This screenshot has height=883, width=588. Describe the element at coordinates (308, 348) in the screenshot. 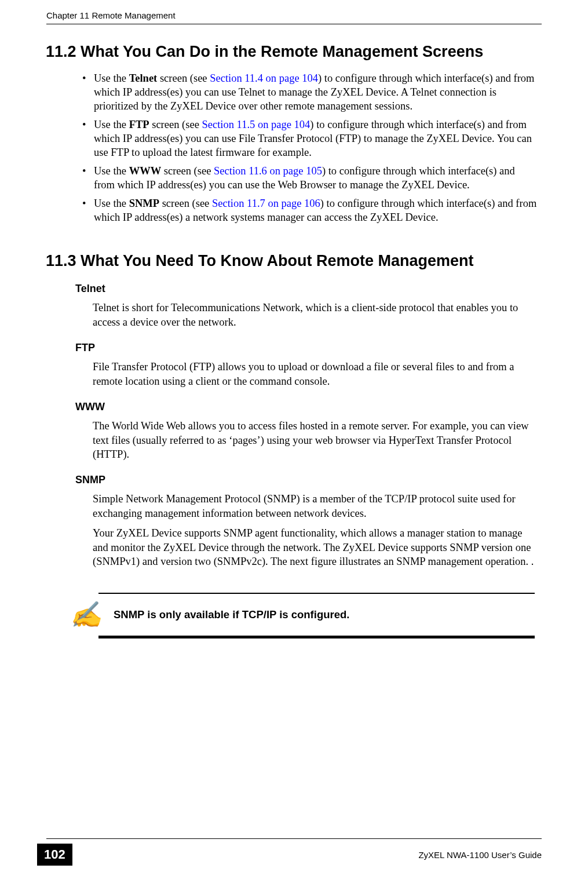

I see `subhead-ftp: FTP` at that location.